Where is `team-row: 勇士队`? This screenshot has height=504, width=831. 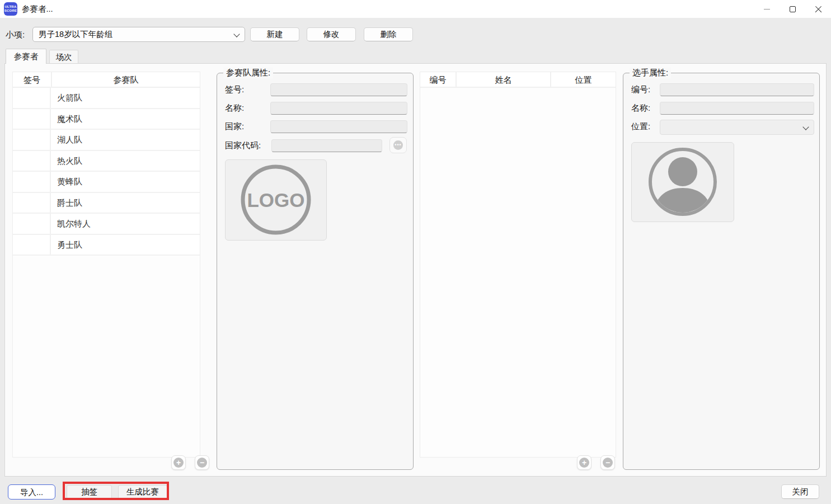 team-row: 勇士队 is located at coordinates (106, 246).